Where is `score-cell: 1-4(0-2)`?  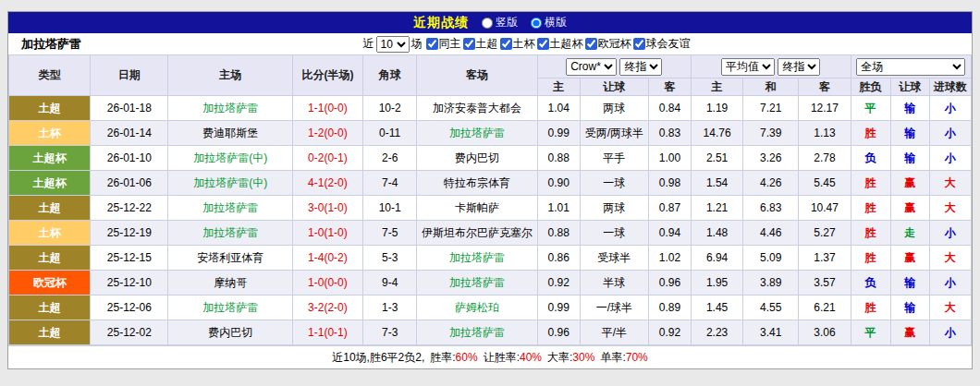
score-cell: 1-4(0-2) is located at coordinates (327, 259).